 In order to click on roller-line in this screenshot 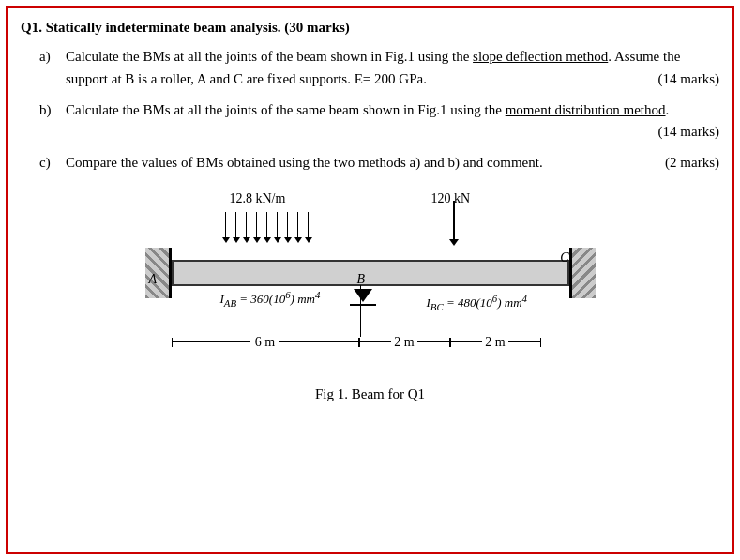, I will do `click(363, 305)`.